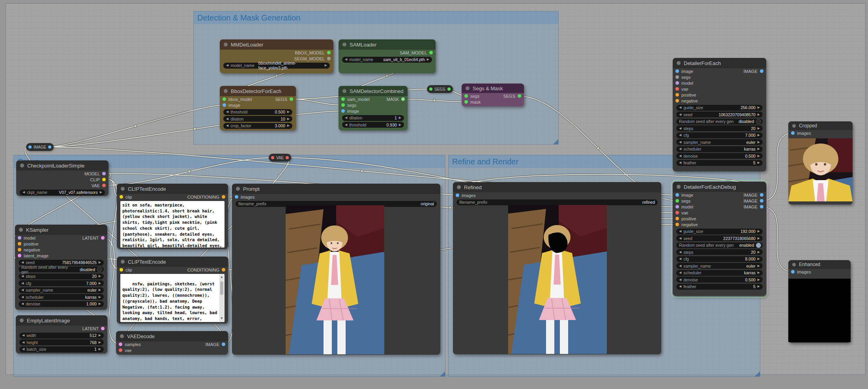 The image size is (868, 389). What do you see at coordinates (62, 180) in the screenshot?
I see `output-port-clip: CLIP` at bounding box center [62, 180].